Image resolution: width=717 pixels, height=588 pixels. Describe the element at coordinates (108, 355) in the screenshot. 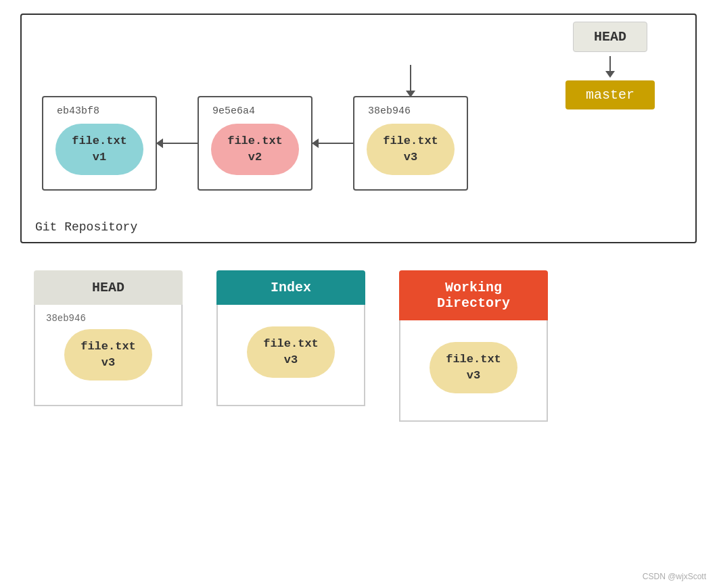

I see `bottom-head-blob: file.txtv3` at that location.